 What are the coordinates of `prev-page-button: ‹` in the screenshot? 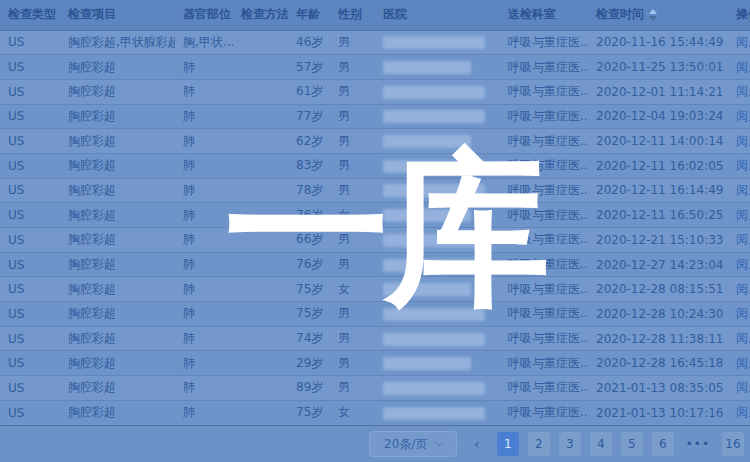 It's located at (477, 444).